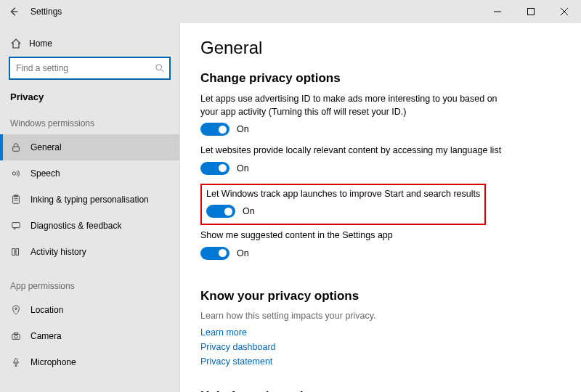 The image size is (581, 392). What do you see at coordinates (90, 123) in the screenshot?
I see `group-windows-permissions: Windows permissions` at bounding box center [90, 123].